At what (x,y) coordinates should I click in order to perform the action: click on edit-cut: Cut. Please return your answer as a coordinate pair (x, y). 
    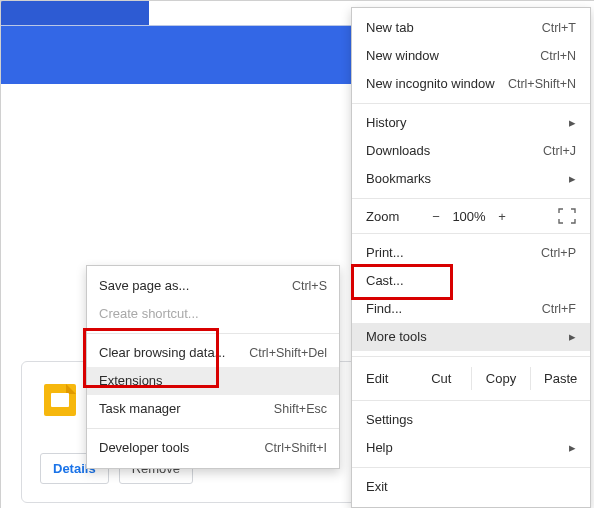
    Looking at the image, I should click on (442, 378).